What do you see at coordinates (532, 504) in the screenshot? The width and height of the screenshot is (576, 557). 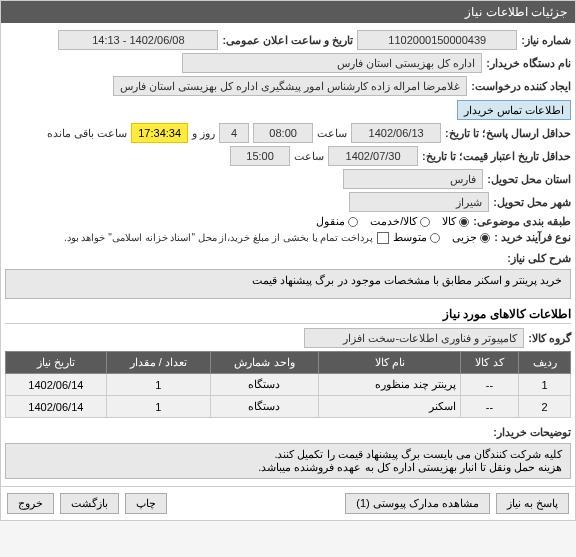 I see `respond-button: پاسخ به نیاز` at bounding box center [532, 504].